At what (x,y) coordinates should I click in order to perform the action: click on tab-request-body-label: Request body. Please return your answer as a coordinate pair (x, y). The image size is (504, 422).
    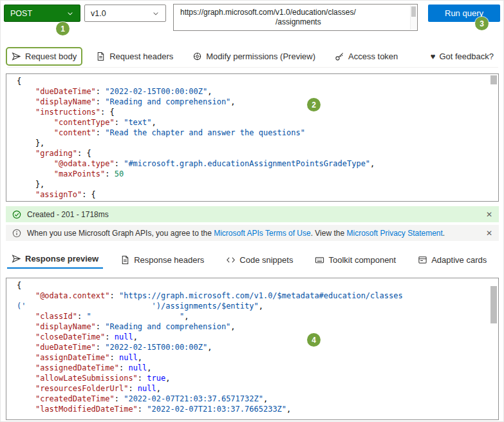
    Looking at the image, I should click on (51, 57).